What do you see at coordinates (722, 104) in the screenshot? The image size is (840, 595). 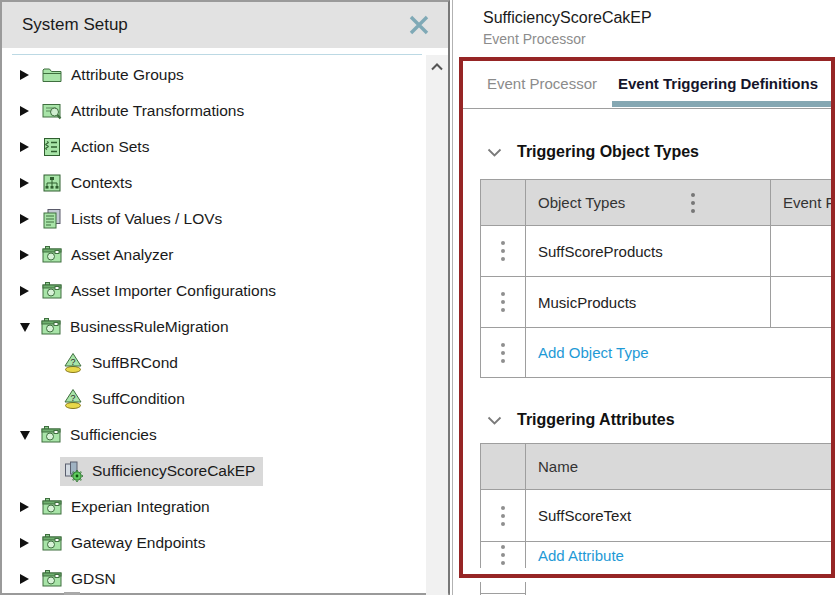 I see `active-tab-underline` at bounding box center [722, 104].